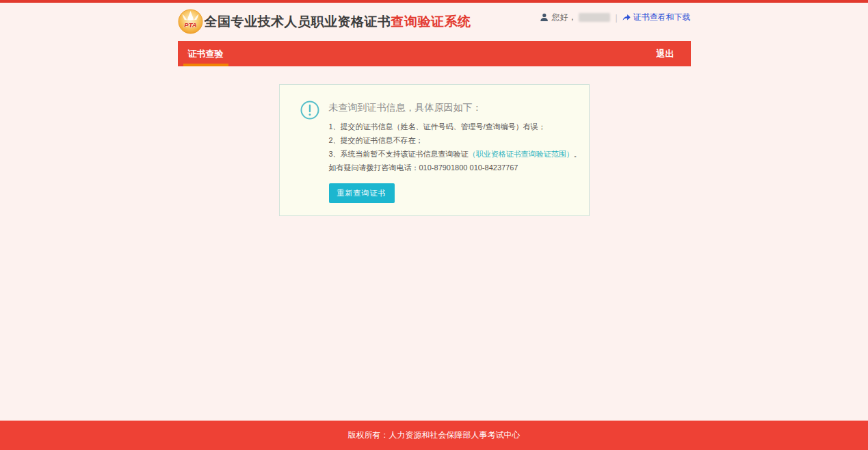  Describe the element at coordinates (666, 53) in the screenshot. I see `logout-label: 退出` at that location.